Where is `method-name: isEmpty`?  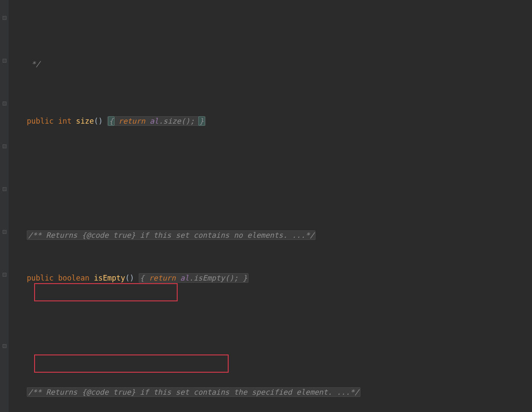 method-name: isEmpty is located at coordinates (109, 278).